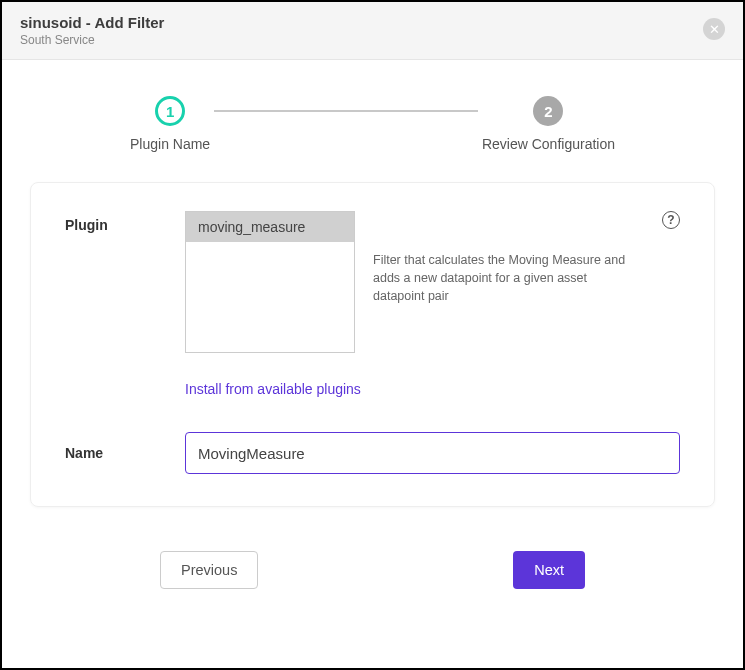  What do you see at coordinates (209, 570) in the screenshot?
I see `previous-button: Previous` at bounding box center [209, 570].